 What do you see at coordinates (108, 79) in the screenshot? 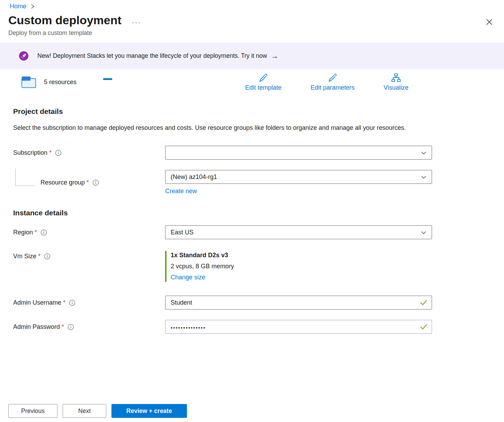
I see `clipped-text-fragment` at bounding box center [108, 79].